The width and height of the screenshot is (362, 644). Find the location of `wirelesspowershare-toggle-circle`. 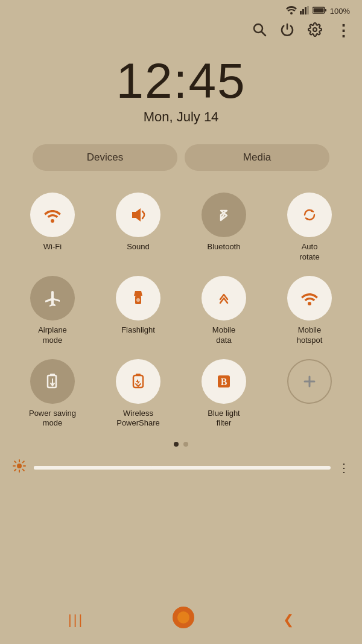

wirelesspowershare-toggle-circle is located at coordinates (138, 381).